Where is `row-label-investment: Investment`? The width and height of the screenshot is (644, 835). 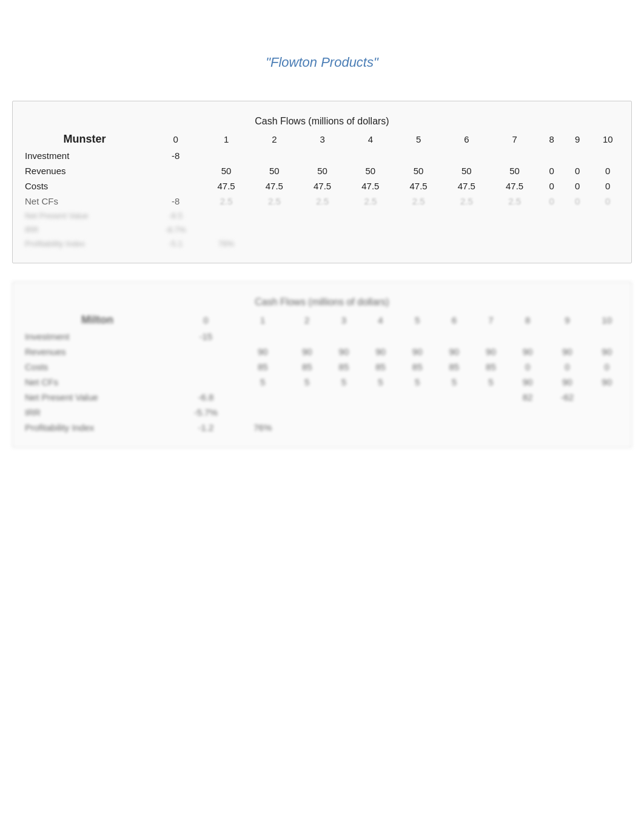 row-label-investment: Investment is located at coordinates (84, 155).